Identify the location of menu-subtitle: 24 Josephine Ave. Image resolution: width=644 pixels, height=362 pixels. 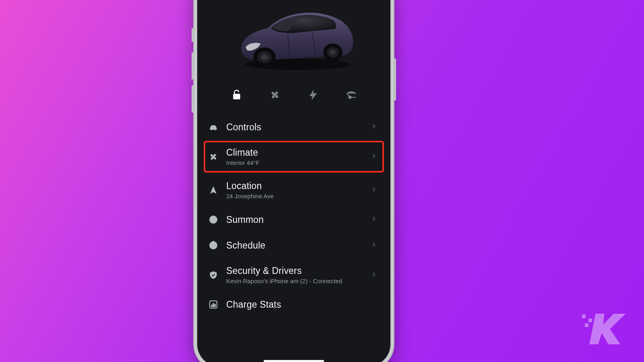
(295, 196).